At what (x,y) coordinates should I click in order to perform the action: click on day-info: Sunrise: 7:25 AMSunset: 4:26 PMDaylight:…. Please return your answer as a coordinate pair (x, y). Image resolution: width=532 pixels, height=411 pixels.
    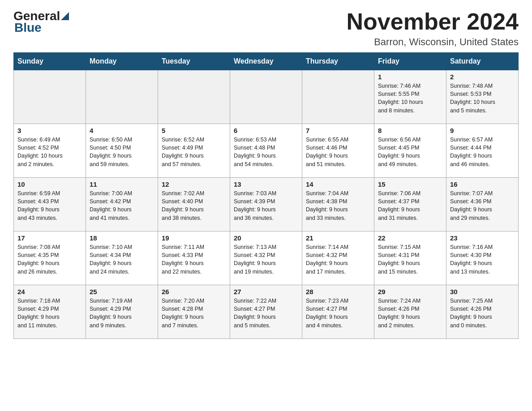
    Looking at the image, I should click on (482, 313).